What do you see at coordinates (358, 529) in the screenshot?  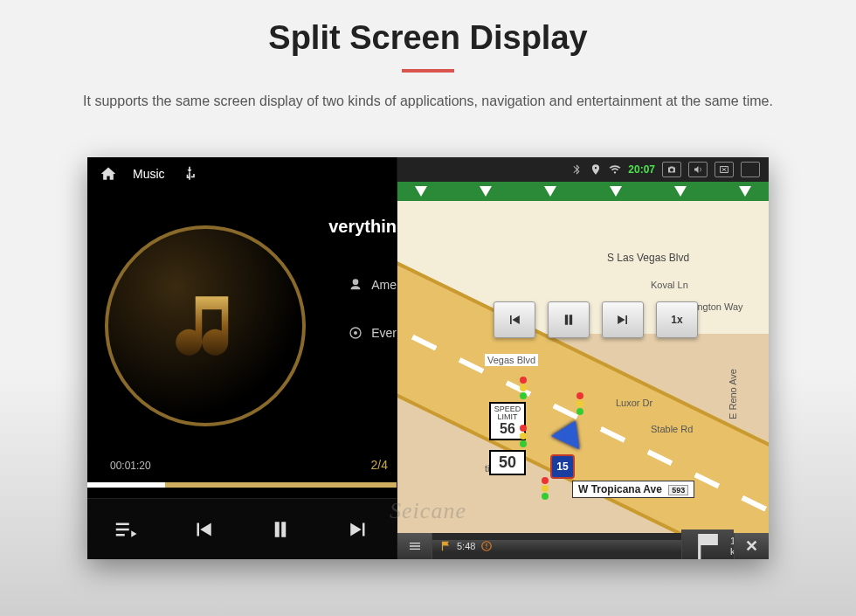 I see `next-button` at bounding box center [358, 529].